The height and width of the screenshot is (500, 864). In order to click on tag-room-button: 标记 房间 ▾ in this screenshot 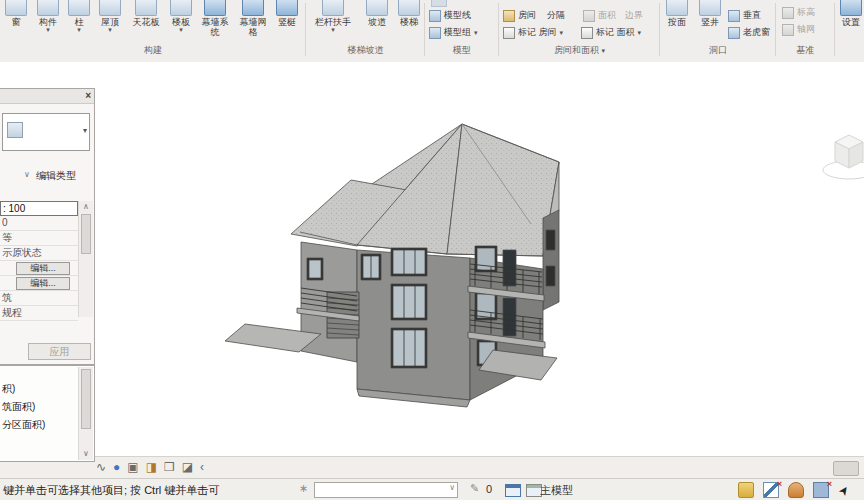, I will do `click(533, 32)`.